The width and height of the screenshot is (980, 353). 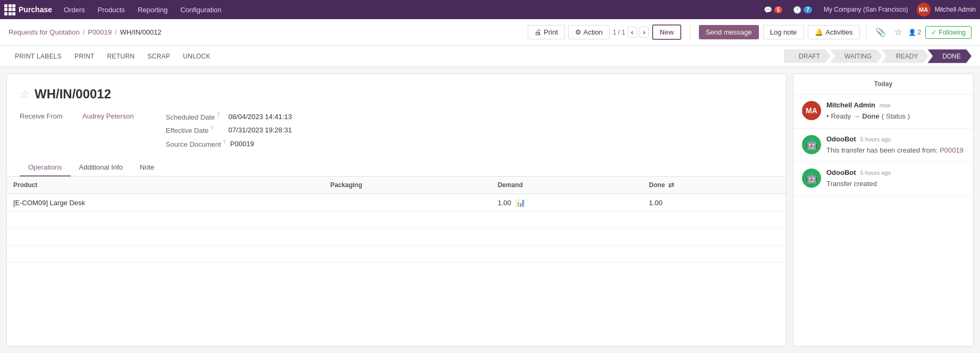 I want to click on clock-btn: 🕐 7, so click(x=802, y=10).